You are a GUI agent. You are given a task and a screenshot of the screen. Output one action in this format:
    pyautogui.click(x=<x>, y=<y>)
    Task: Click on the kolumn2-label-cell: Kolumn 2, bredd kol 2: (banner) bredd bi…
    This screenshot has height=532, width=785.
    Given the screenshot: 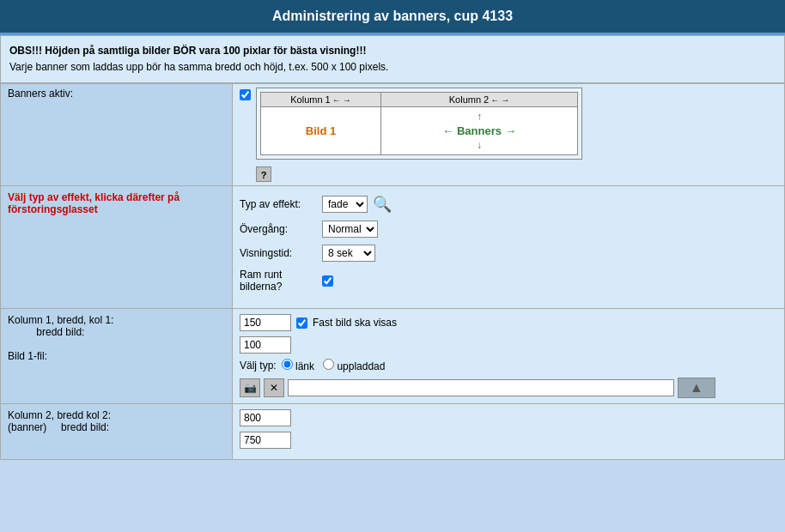 What is the action you would take?
    pyautogui.click(x=117, y=432)
    